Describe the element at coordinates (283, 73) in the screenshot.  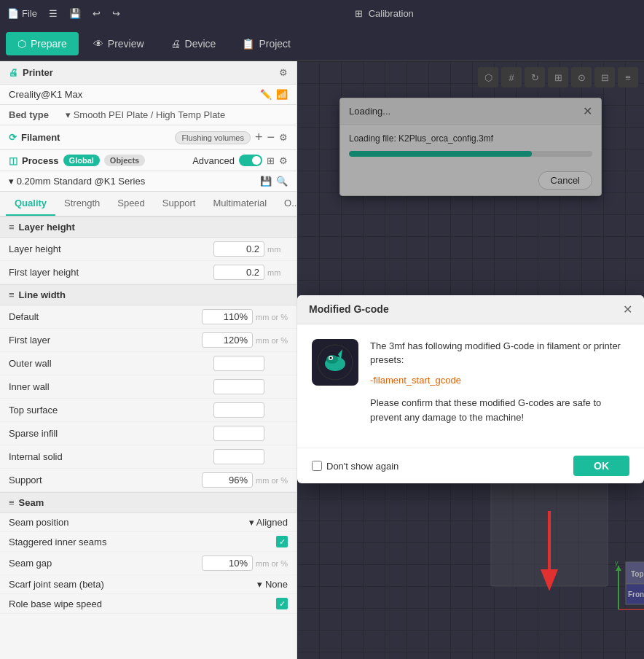
I see `printer-icons: ⚙` at that location.